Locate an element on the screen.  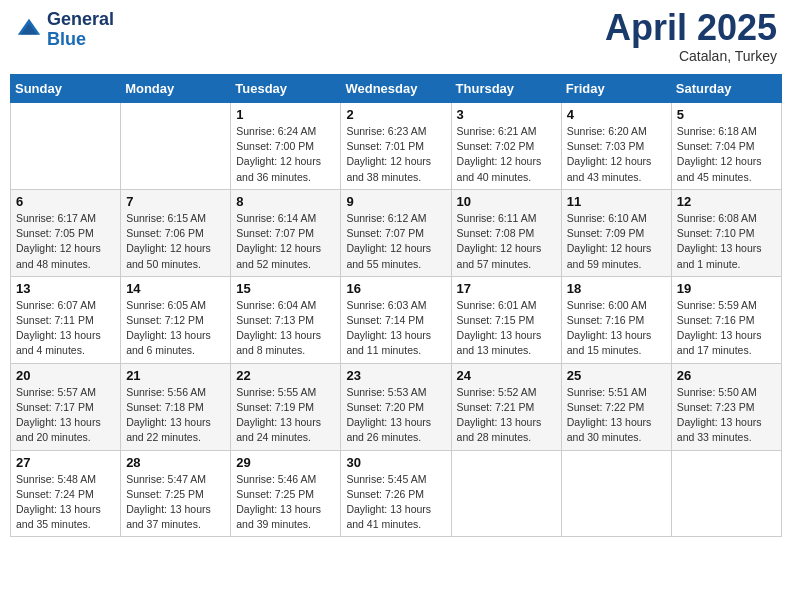
day-number: 29 is located at coordinates (286, 462).